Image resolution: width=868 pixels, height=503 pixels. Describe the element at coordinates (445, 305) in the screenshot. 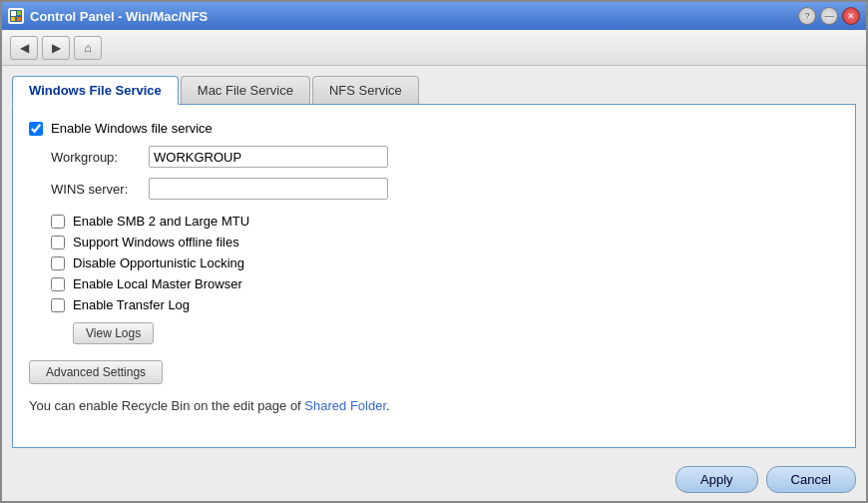

I see `transfer-log-row: Enable Transfer Log` at that location.